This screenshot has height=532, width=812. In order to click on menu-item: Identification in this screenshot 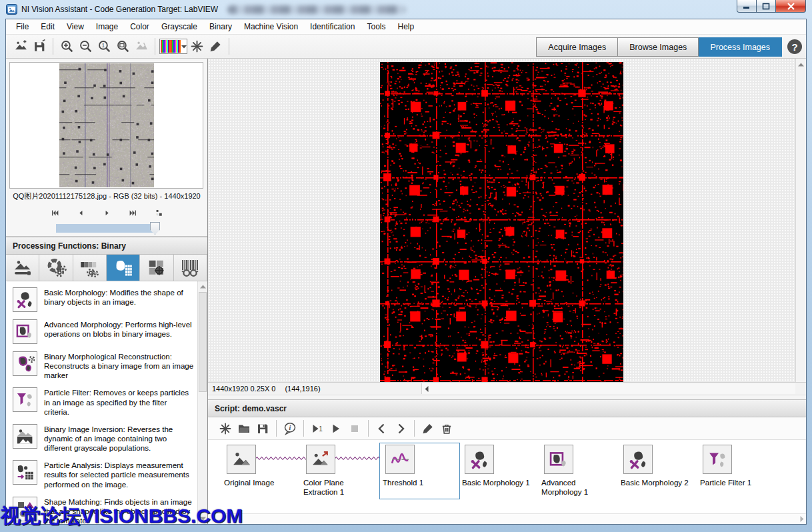, I will do `click(332, 27)`.